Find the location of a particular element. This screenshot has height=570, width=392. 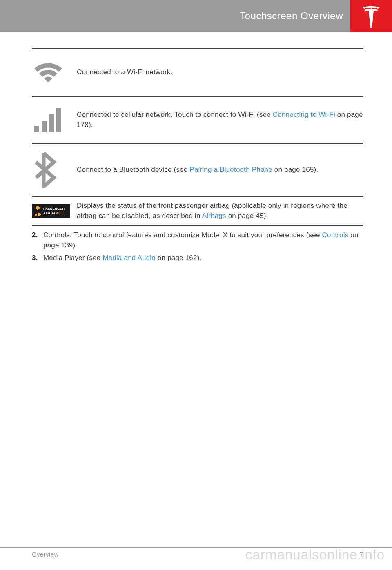

airbag-text-post: on page 45). is located at coordinates (247, 216).